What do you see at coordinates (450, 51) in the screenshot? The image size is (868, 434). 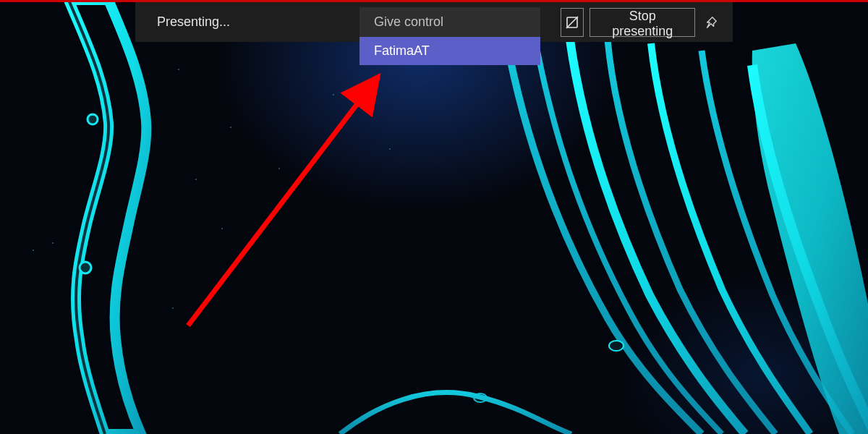 I see `give-control-dropdown-menu: FatimaAT` at bounding box center [450, 51].